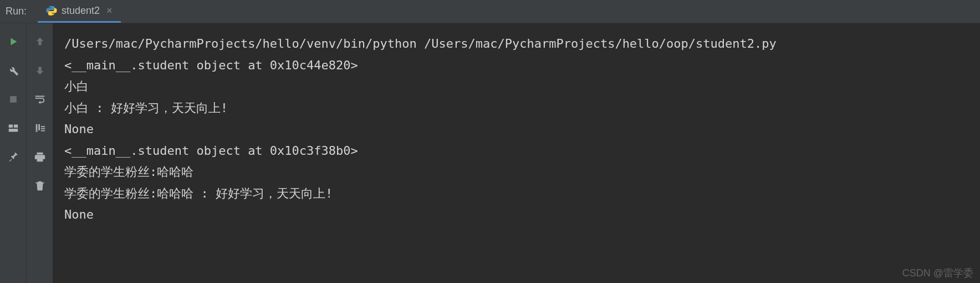 The height and width of the screenshot is (283, 980). I want to click on console-line: <__main__.student object at 0x10c44e820>, so click(517, 65).